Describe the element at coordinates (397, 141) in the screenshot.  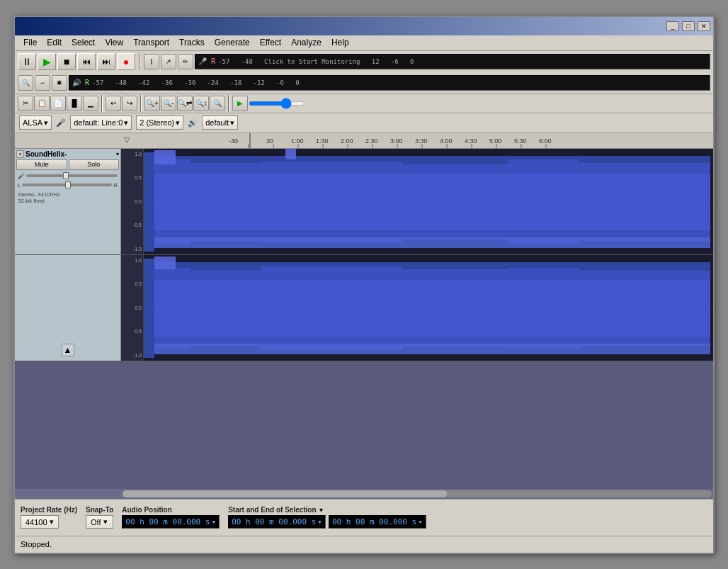
I see `svg-text: 3:00` at that location.